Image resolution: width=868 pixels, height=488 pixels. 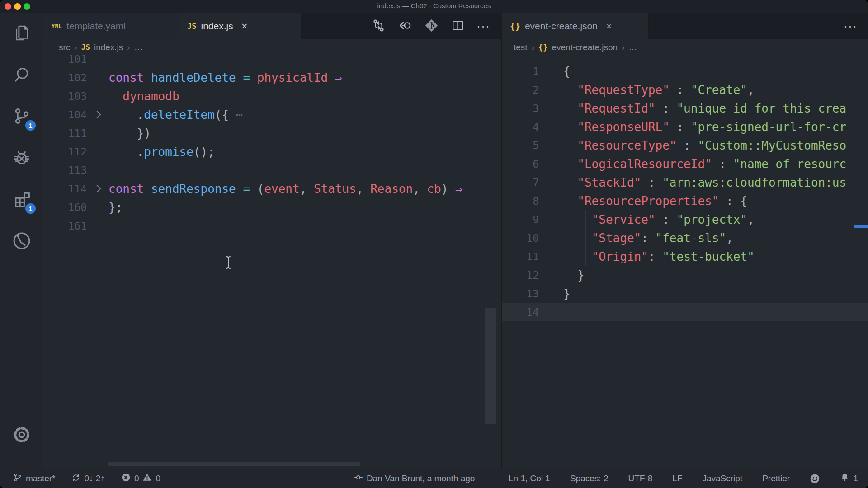 What do you see at coordinates (96, 26) in the screenshot?
I see `tab-label: template.yaml` at bounding box center [96, 26].